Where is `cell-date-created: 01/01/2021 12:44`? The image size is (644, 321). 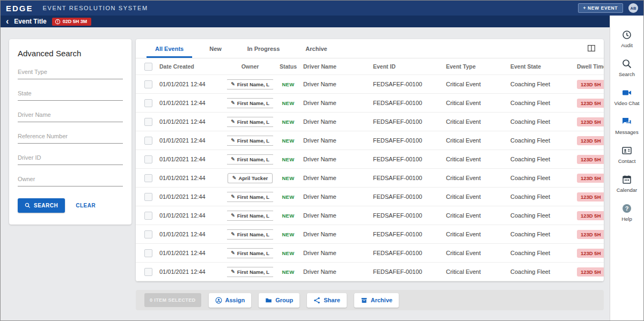 cell-date-created: 01/01/2021 12:44 is located at coordinates (193, 197).